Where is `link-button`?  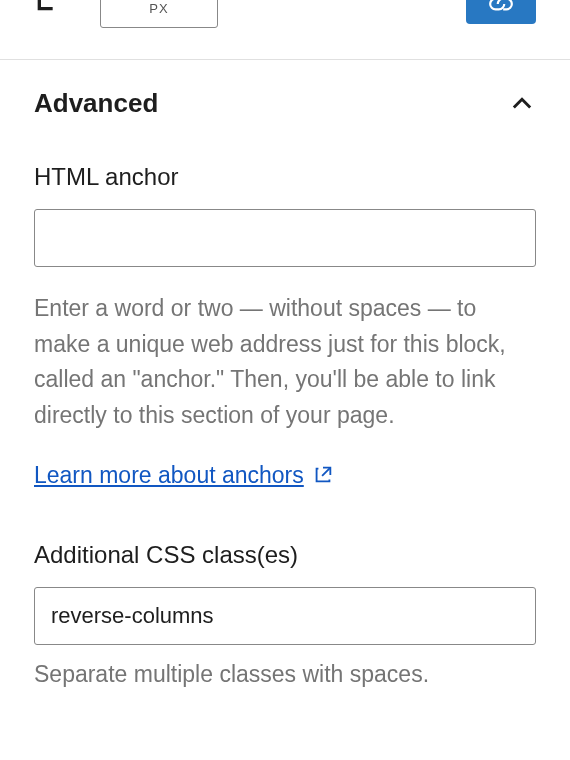
link-button is located at coordinates (501, 12).